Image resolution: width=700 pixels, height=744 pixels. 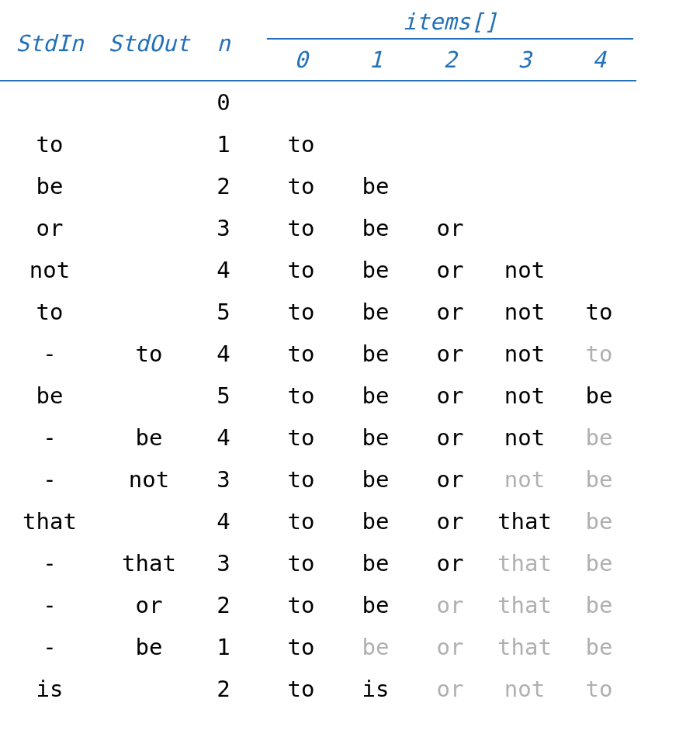 I want to click on items-underline, so click(x=450, y=39).